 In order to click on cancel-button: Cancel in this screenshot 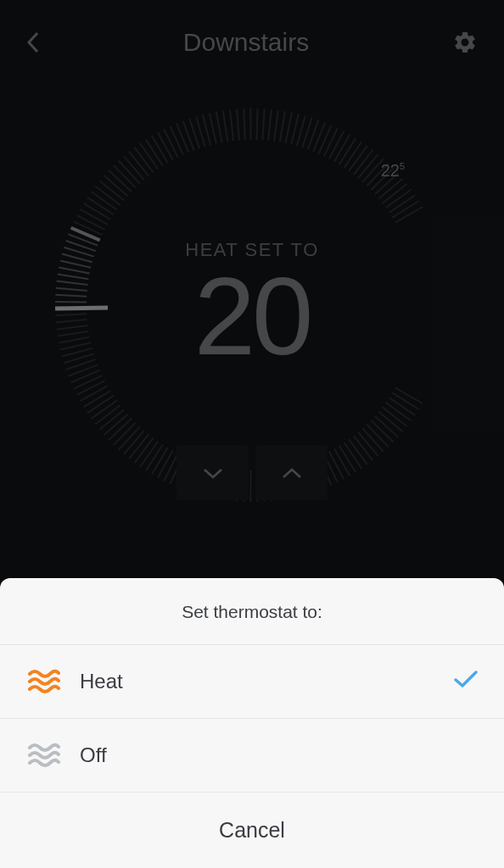, I will do `click(252, 831)`.